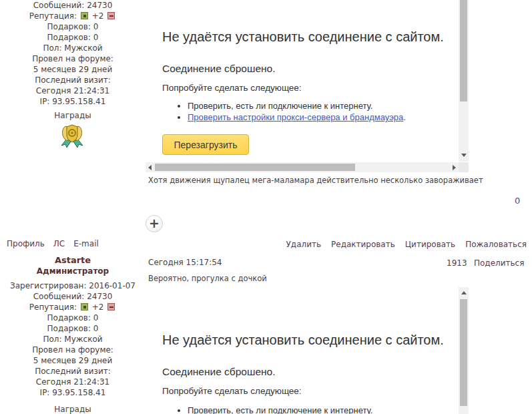 This screenshot has width=532, height=414. Describe the element at coordinates (206, 144) in the screenshot. I see `reload-button: Перезагрузить` at that location.